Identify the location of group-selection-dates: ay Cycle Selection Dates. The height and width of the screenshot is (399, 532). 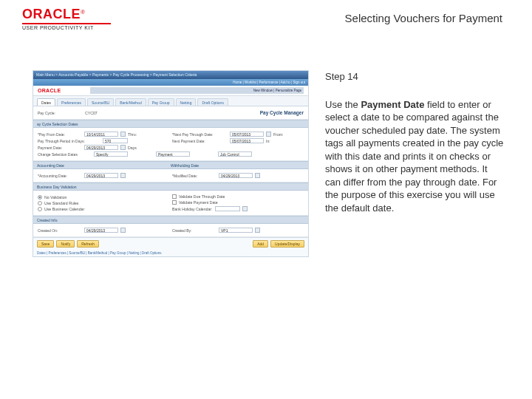
(171, 124).